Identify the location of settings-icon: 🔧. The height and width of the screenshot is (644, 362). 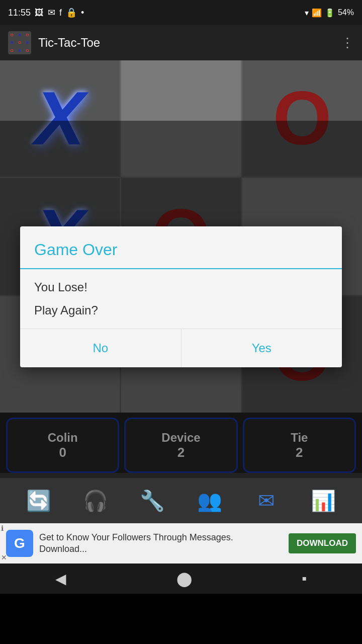
(152, 501).